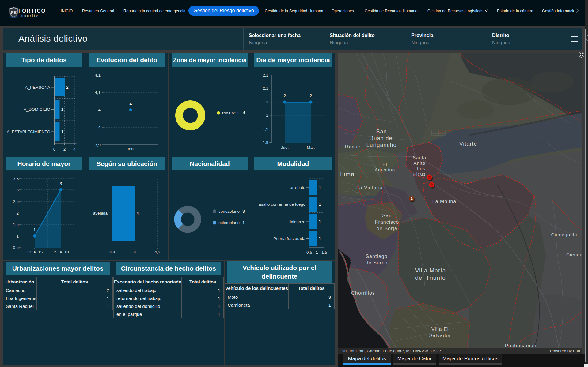  I want to click on svg-text: FS, so click(13, 12).